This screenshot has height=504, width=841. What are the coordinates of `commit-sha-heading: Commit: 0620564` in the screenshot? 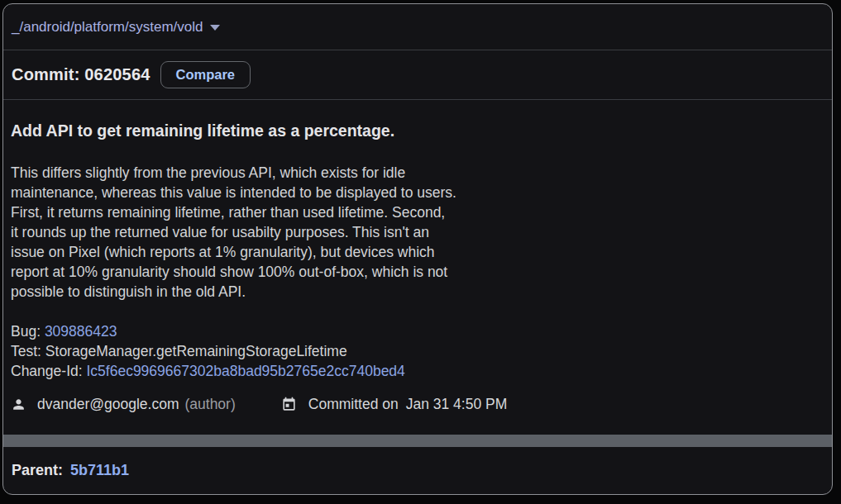 It's located at (81, 74).